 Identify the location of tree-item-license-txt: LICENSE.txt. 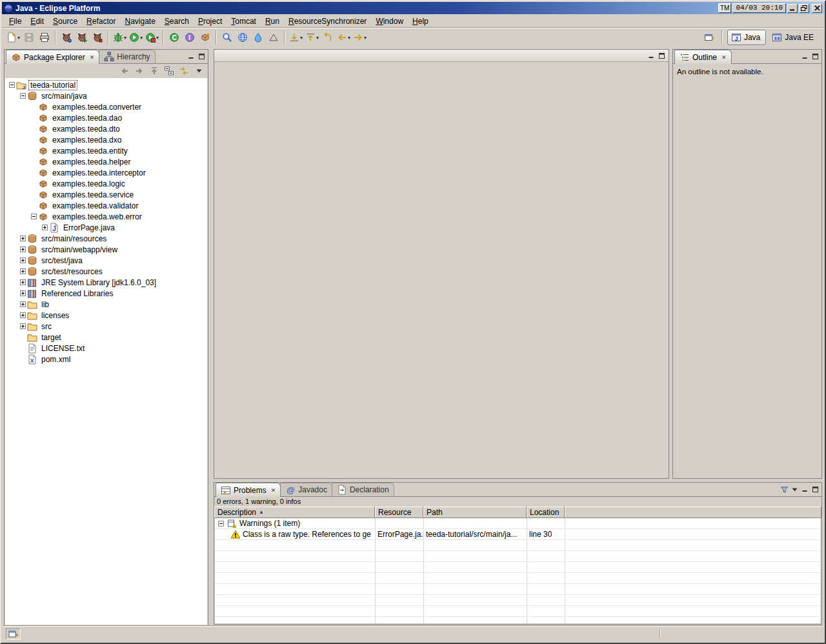
(106, 348).